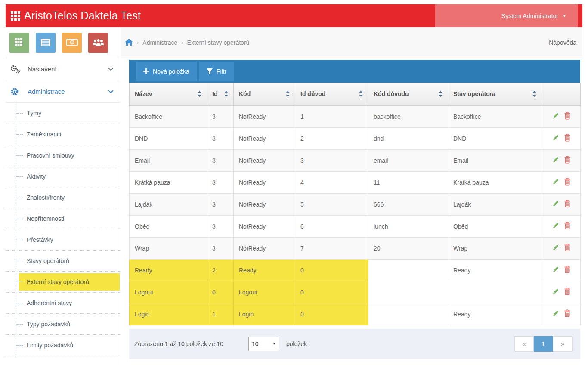 The height and width of the screenshot is (365, 588). What do you see at coordinates (15, 16) in the screenshot?
I see `app-grid-icon` at bounding box center [15, 16].